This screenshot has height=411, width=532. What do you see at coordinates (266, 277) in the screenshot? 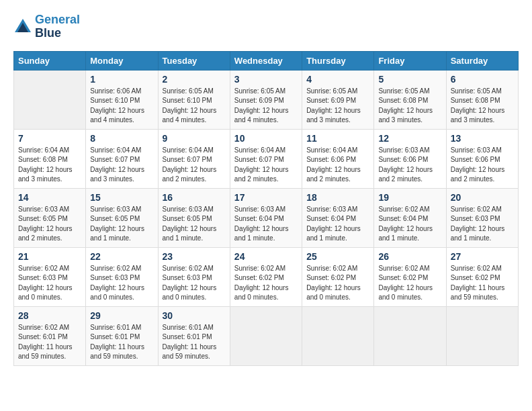
I see `calendar-week-row: 21Sunrise: 6:02 AM Sunset: 6:03 PM Dayli…` at bounding box center [266, 277].